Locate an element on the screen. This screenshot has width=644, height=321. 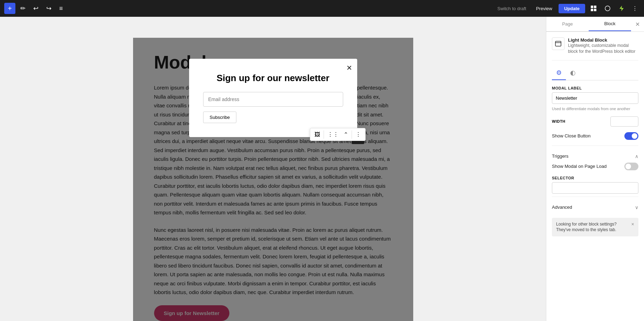
triggers-chevron-icon: ∧ is located at coordinates (637, 156).